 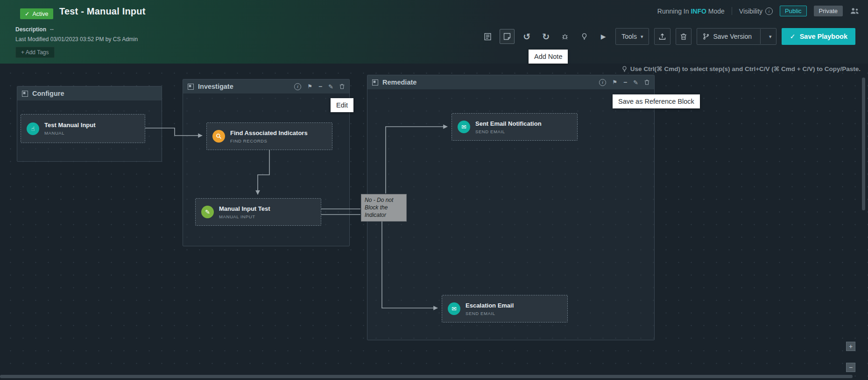 What do you see at coordinates (584, 36) in the screenshot?
I see `lightbulb-icon` at bounding box center [584, 36].